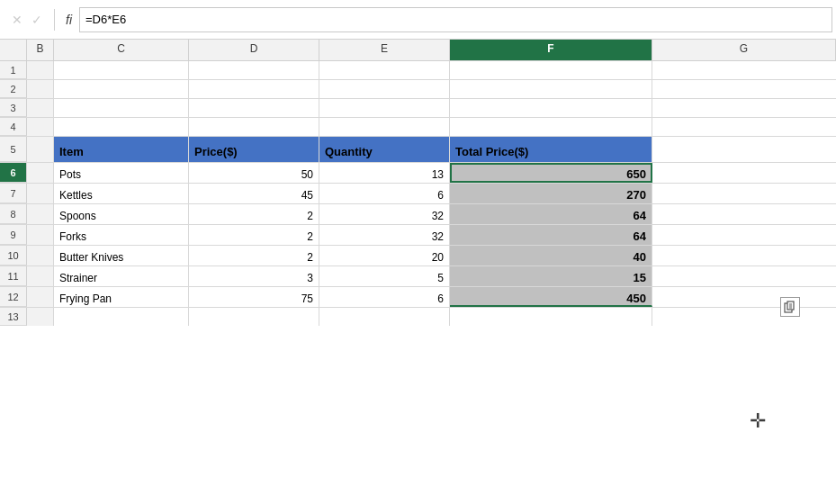 This screenshot has width=836, height=504. Describe the element at coordinates (17, 20) in the screenshot. I see `cancel-icon: ✕` at that location.